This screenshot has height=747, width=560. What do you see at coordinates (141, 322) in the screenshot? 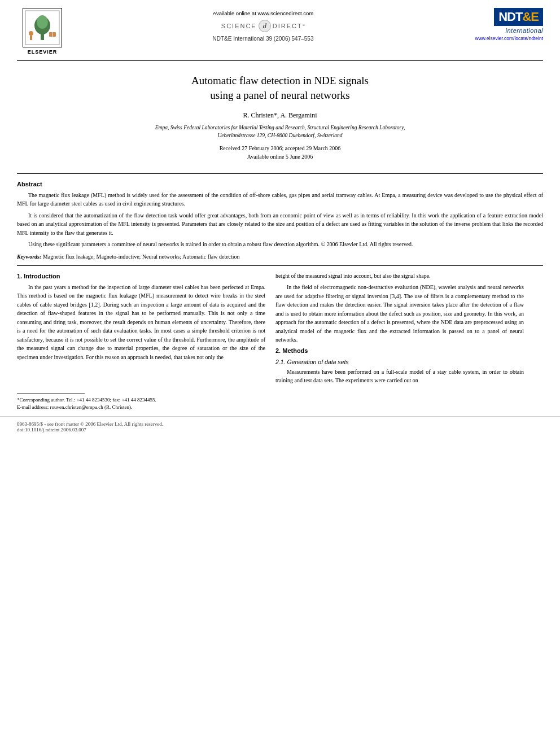
I see `intro-text: In the past years a method for the inspe…` at bounding box center [141, 322].